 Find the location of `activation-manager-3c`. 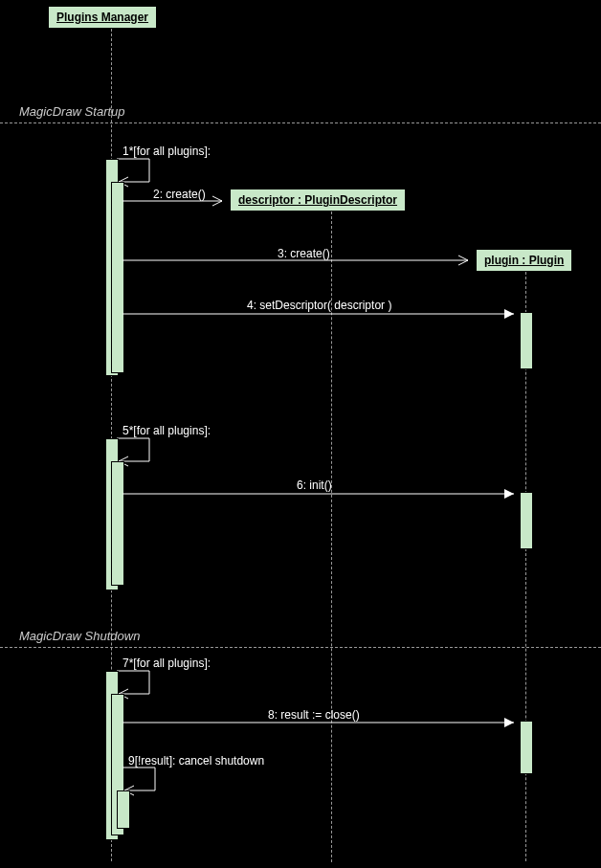

activation-manager-3c is located at coordinates (123, 810).